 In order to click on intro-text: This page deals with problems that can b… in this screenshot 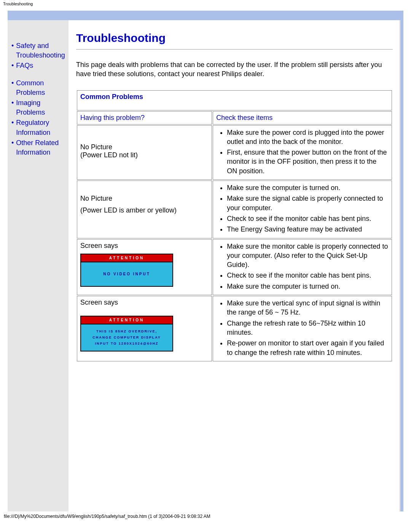, I will do `click(234, 69)`.